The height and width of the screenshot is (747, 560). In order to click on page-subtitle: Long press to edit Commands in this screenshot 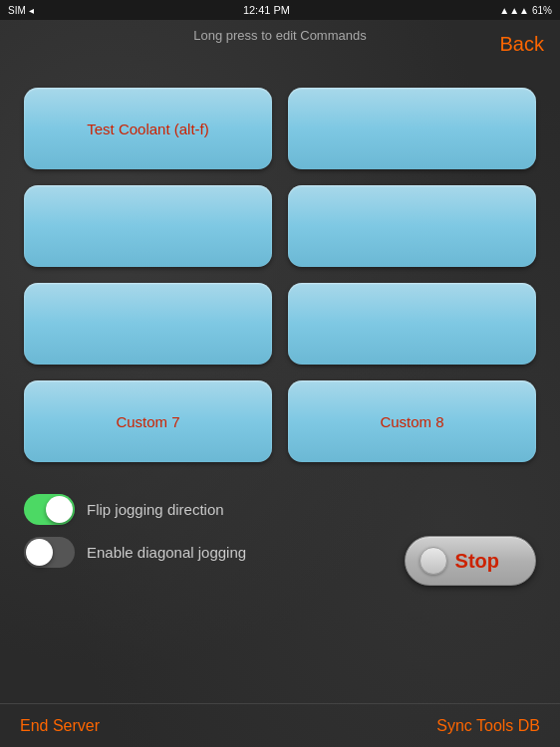, I will do `click(280, 36)`.